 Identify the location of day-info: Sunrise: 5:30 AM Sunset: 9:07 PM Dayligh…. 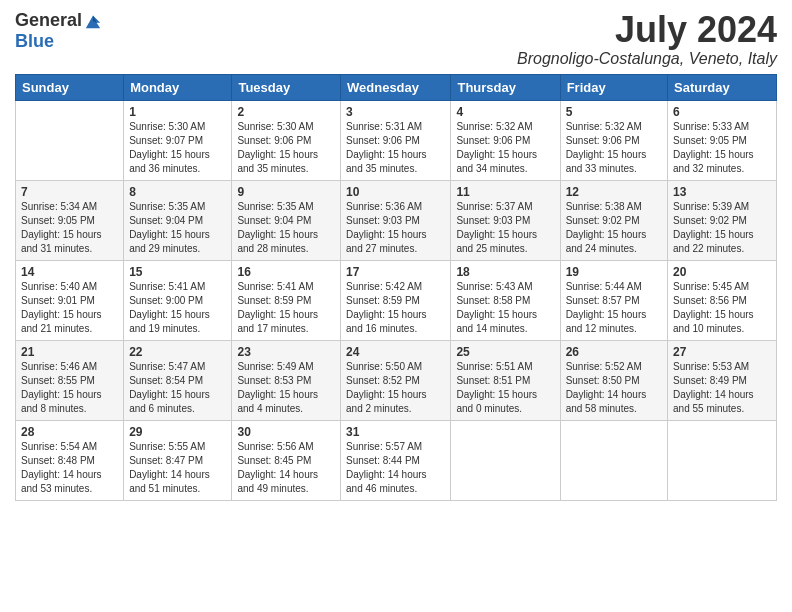
(178, 148).